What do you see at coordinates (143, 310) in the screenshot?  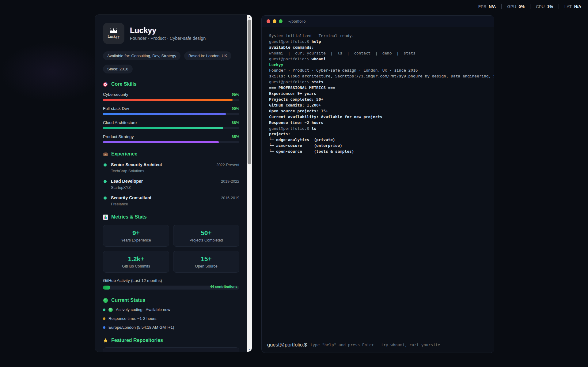 I see `status-text: Actively coding - Available now` at bounding box center [143, 310].